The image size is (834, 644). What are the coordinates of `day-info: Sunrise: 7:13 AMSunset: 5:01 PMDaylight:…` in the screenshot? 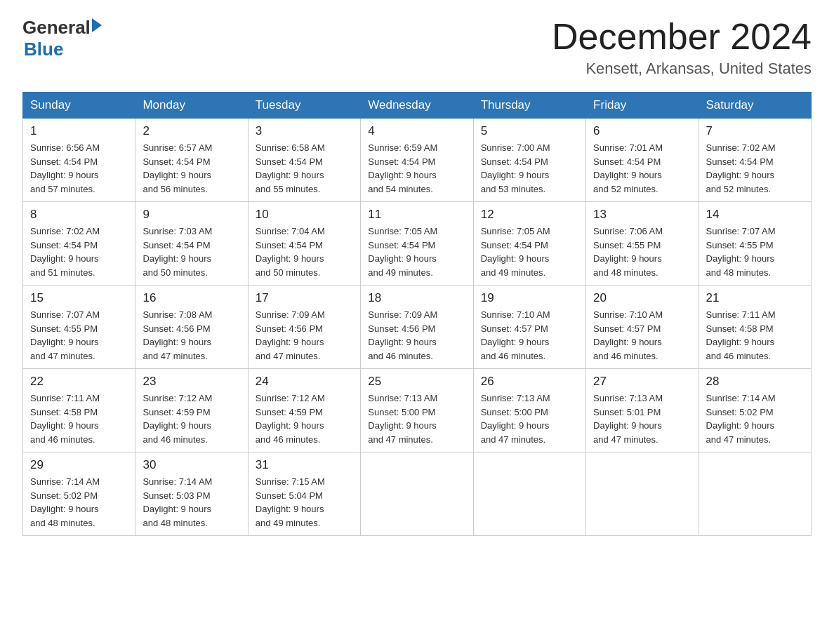 It's located at (642, 419).